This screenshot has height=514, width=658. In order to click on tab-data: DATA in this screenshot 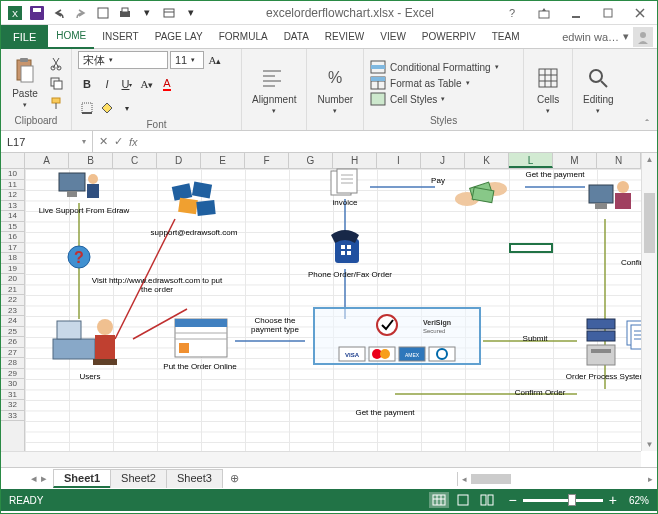, I will do `click(296, 37)`.